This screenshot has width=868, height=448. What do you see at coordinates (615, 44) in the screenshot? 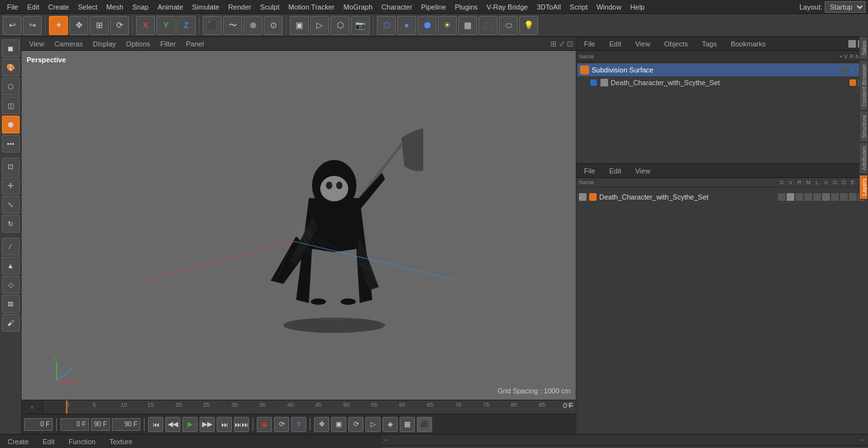
I see `om-tab-edit: Edit` at bounding box center [615, 44].